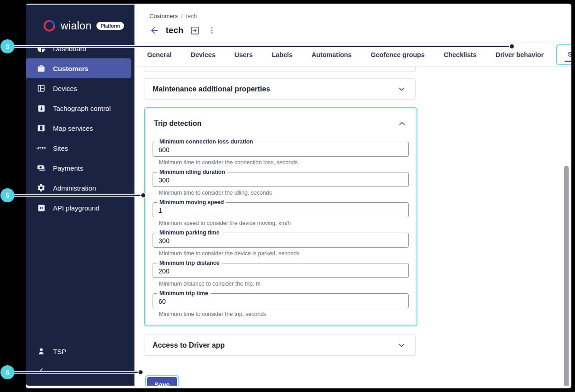  What do you see at coordinates (566, 276) in the screenshot?
I see `vertical-scrollbar` at bounding box center [566, 276].